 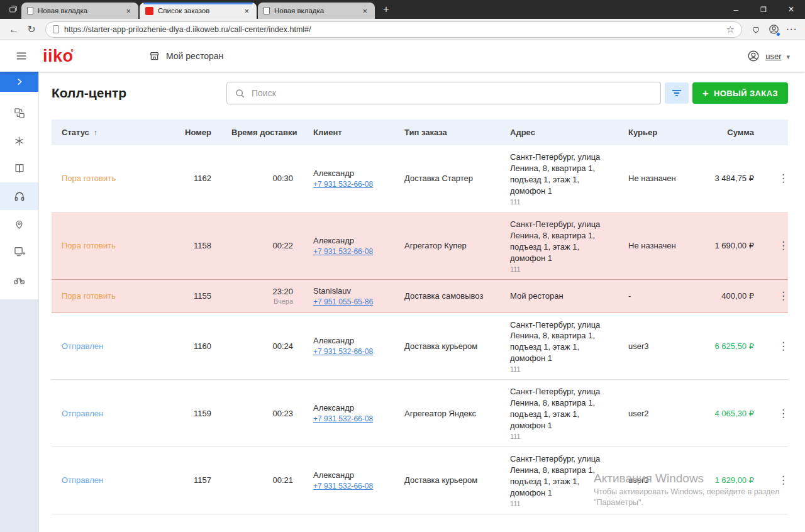 What do you see at coordinates (193, 132) in the screenshot?
I see `header-number: Номер` at bounding box center [193, 132].